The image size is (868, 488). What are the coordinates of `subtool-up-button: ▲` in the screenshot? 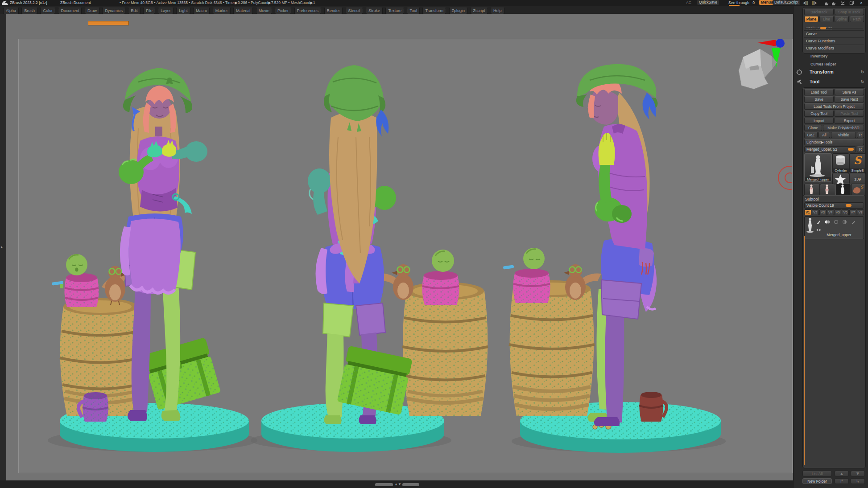 It's located at (842, 473).